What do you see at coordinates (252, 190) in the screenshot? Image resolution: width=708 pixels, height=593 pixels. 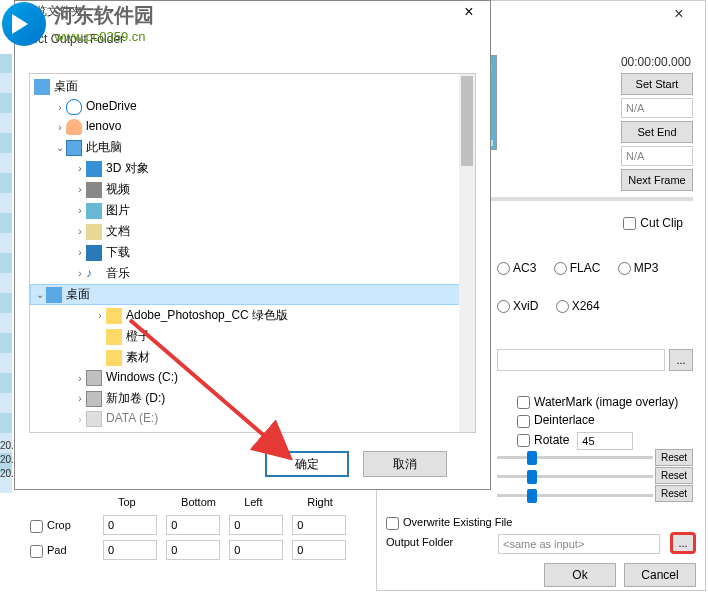 I see `tree-item-videos: ›视频` at bounding box center [252, 190].